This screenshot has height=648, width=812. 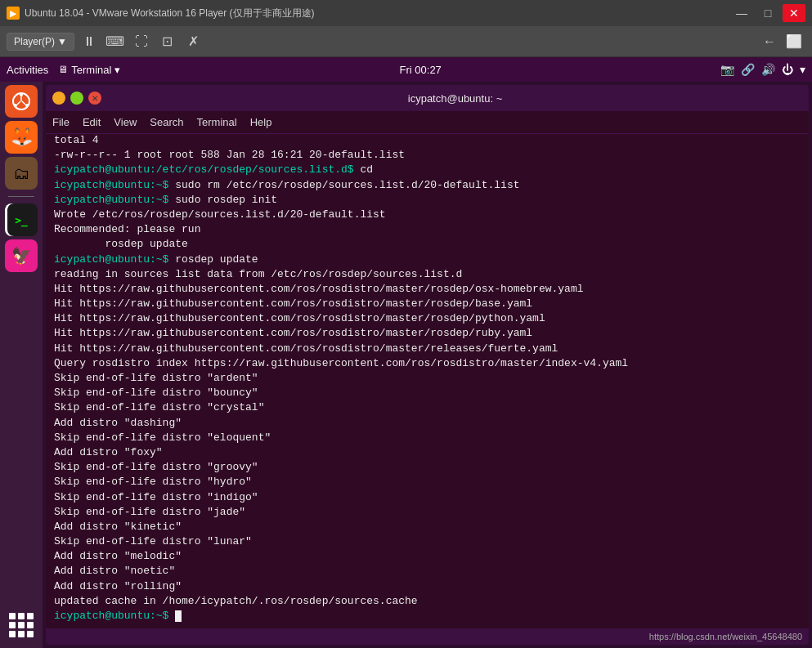 I want to click on terminal-menu-btn: 🖥 Terminal ▾, so click(x=89, y=70).